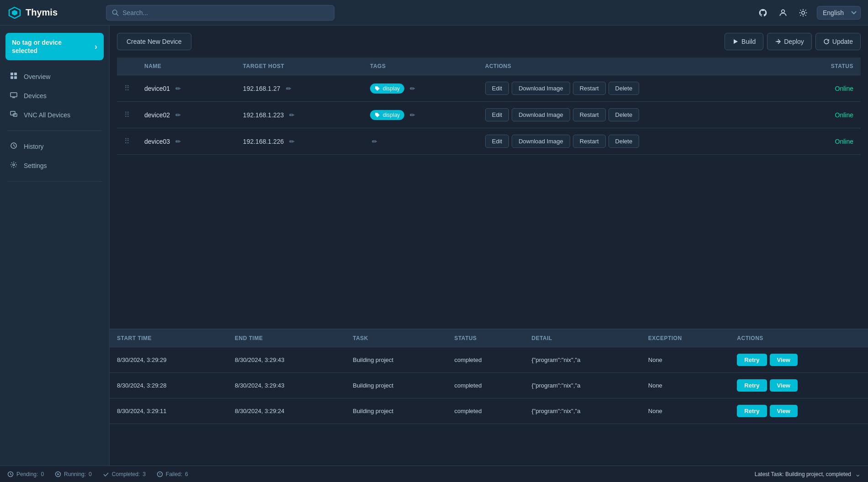  I want to click on sidebar-item-settings: Settings, so click(55, 166).